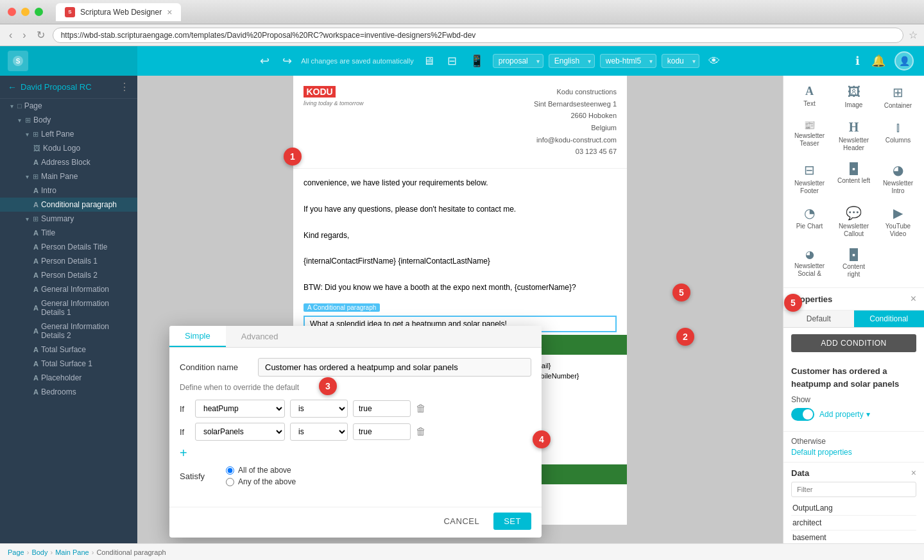  I want to click on sidebar-item-summary: ▾ ⊞ Summary, so click(69, 219).